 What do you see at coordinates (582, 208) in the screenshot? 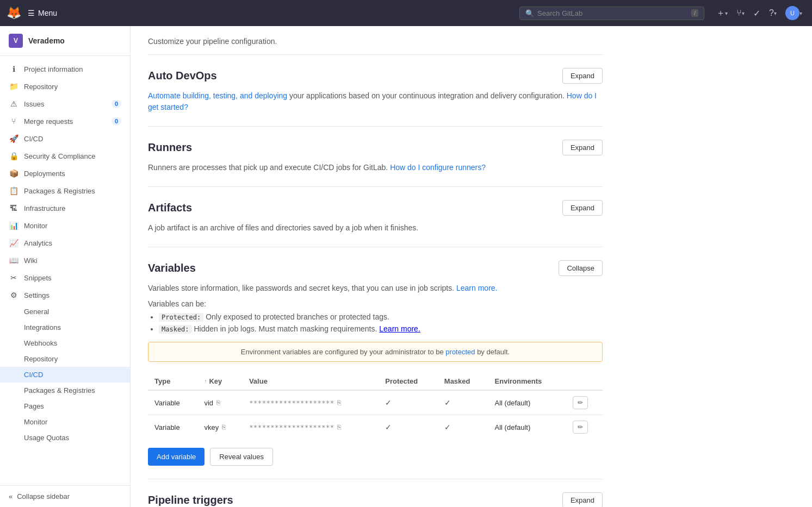
I see `artifacts-expand-button: Expand` at bounding box center [582, 208].